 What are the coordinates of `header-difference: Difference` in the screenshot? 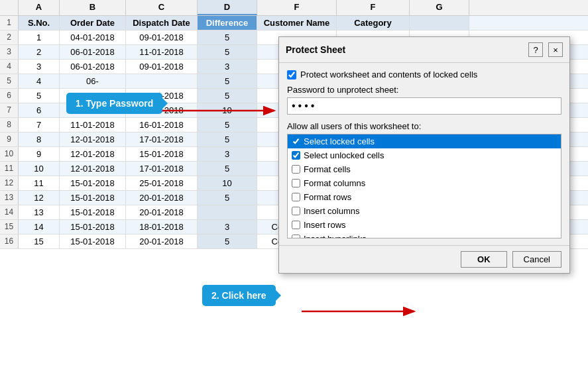 It's located at (227, 23).